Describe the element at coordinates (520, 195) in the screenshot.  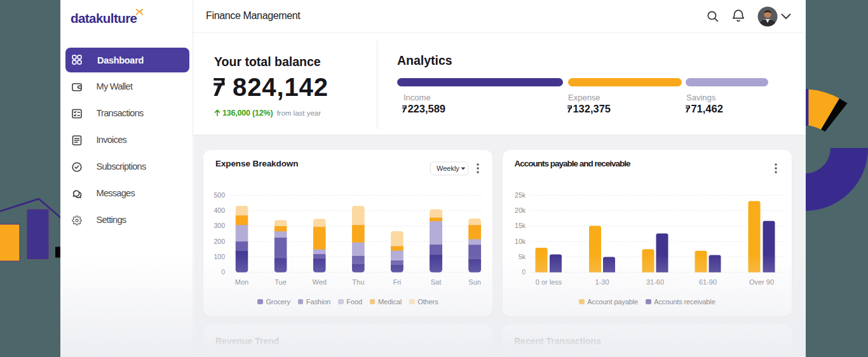
I see `svg-text: 25k` at that location.